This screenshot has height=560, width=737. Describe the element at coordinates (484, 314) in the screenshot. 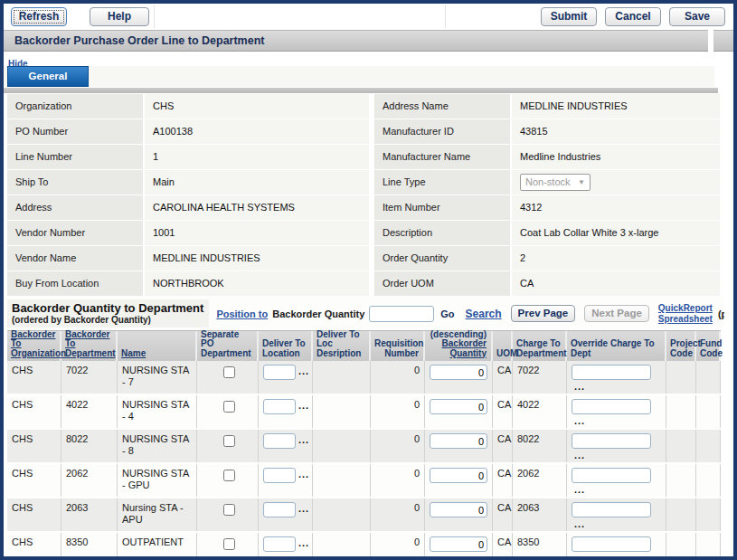

I see `search-link: Search` at that location.